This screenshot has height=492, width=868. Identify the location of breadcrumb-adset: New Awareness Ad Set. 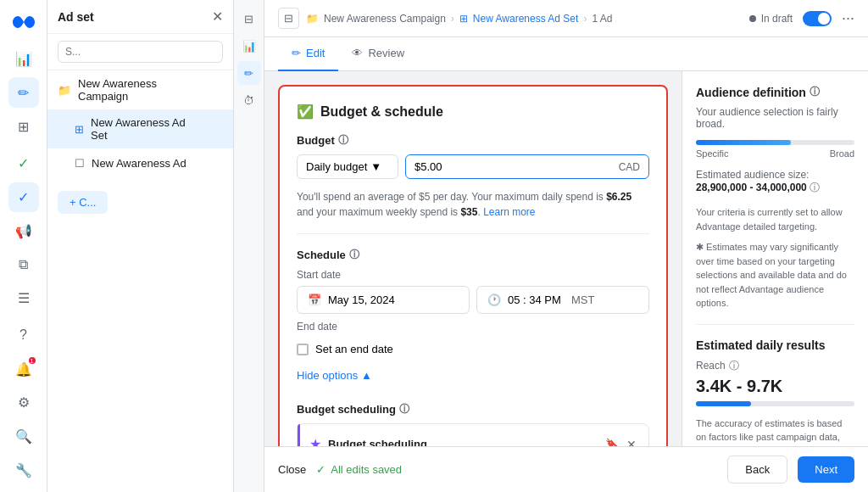
(526, 19).